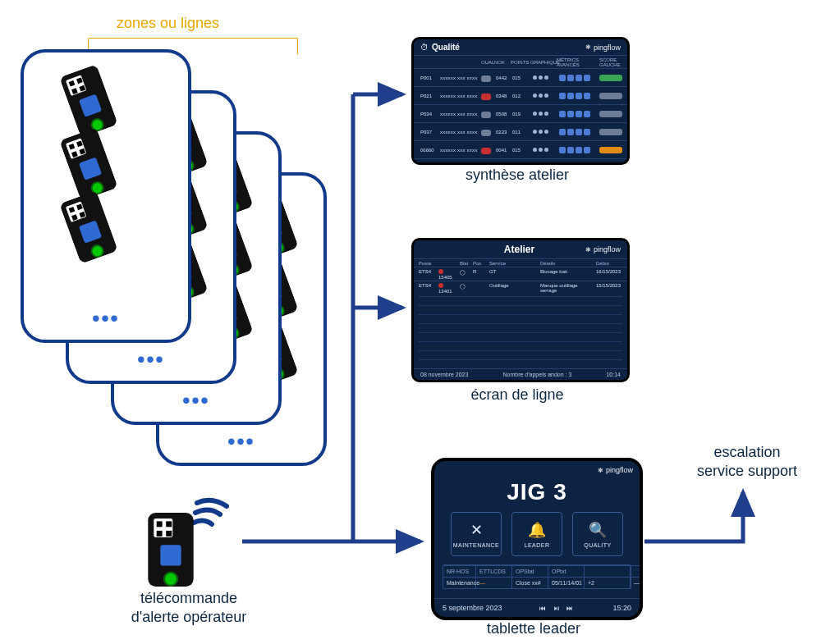 This screenshot has width=821, height=644. I want to click on tile-row: ✕ MAINTENANCE 🔔 LEADER 🔍 QUALITY, so click(537, 534).